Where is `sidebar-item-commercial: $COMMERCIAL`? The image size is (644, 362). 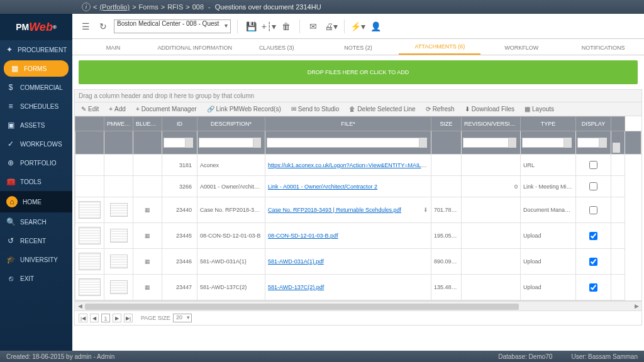
sidebar-item-commercial: $COMMERCIAL is located at coordinates (36, 87).